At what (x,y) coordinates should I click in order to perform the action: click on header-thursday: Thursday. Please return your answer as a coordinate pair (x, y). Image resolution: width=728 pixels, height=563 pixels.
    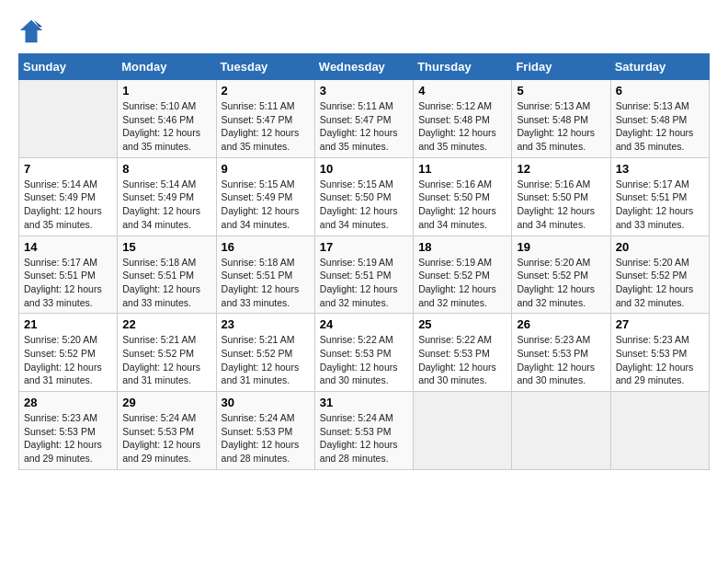
    Looking at the image, I should click on (463, 67).